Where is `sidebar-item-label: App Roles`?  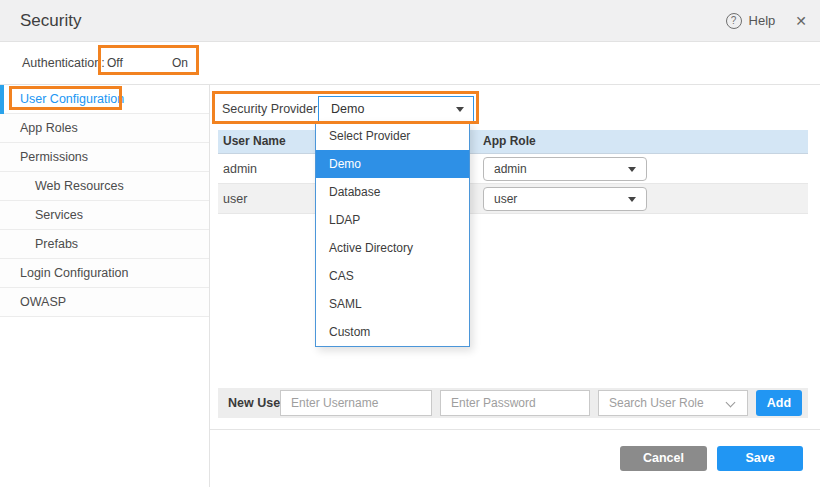
sidebar-item-label: App Roles is located at coordinates (49, 128).